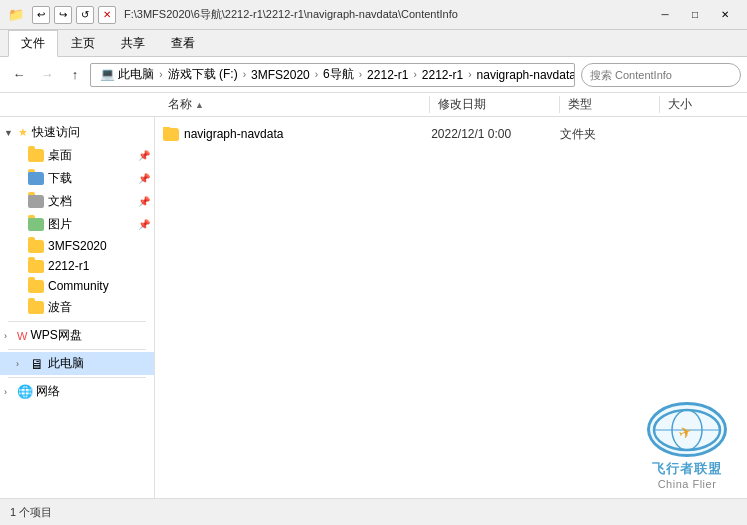 The image size is (747, 525). I want to click on status-text: 1 个项目, so click(31, 512).